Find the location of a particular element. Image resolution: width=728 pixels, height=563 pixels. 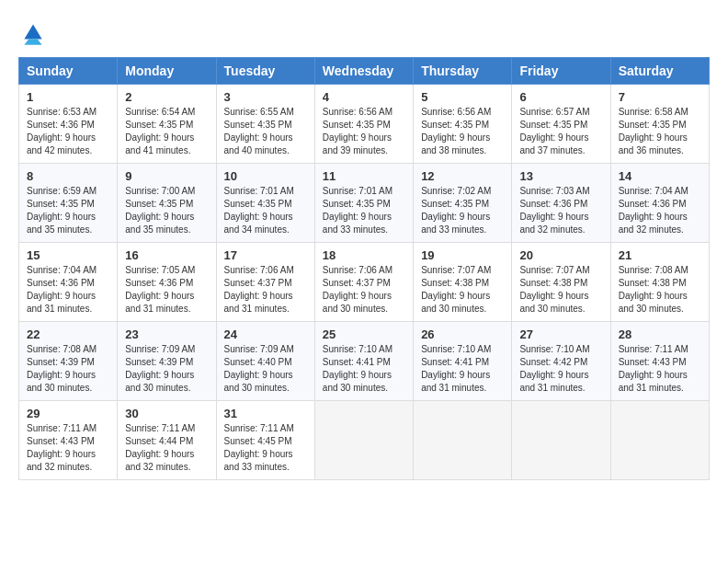

day-number: 10 is located at coordinates (266, 177).